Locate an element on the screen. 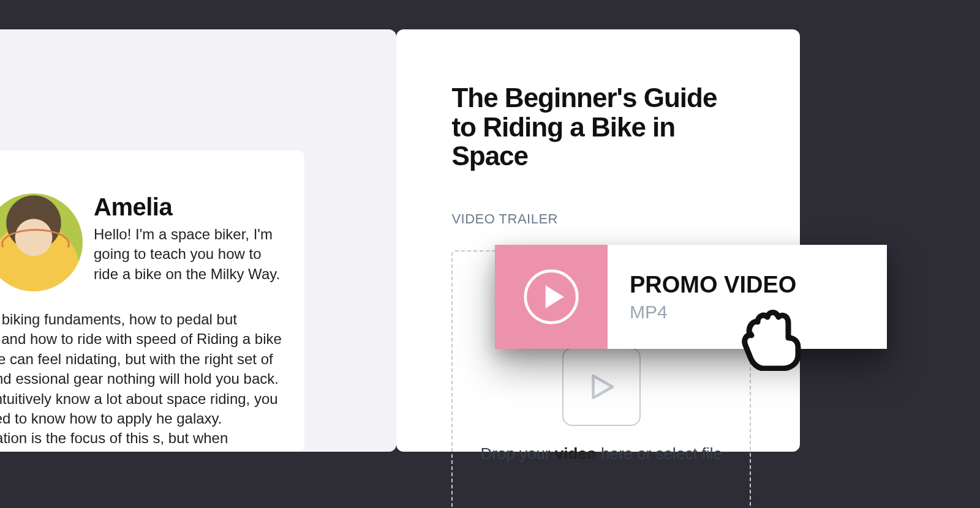 This screenshot has width=980, height=508. article-body: n space biking fundaments, how to pedal … is located at coordinates (143, 381).